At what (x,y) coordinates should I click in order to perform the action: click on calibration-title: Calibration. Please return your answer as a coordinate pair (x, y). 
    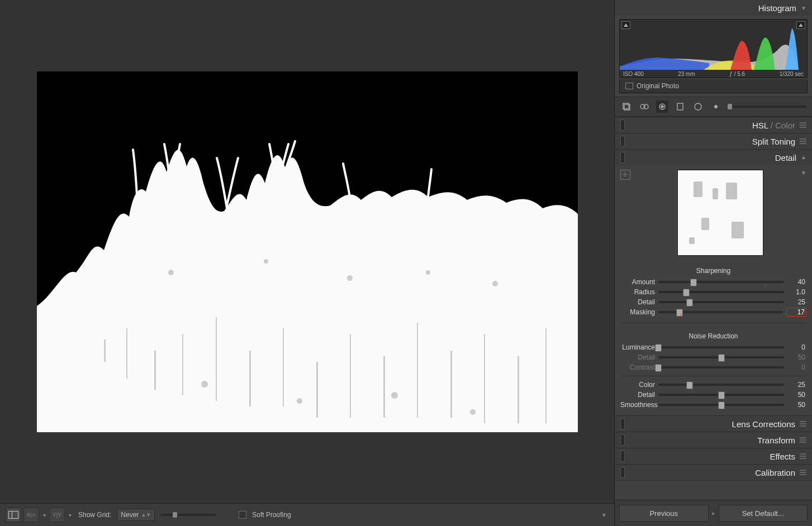
    Looking at the image, I should click on (775, 472).